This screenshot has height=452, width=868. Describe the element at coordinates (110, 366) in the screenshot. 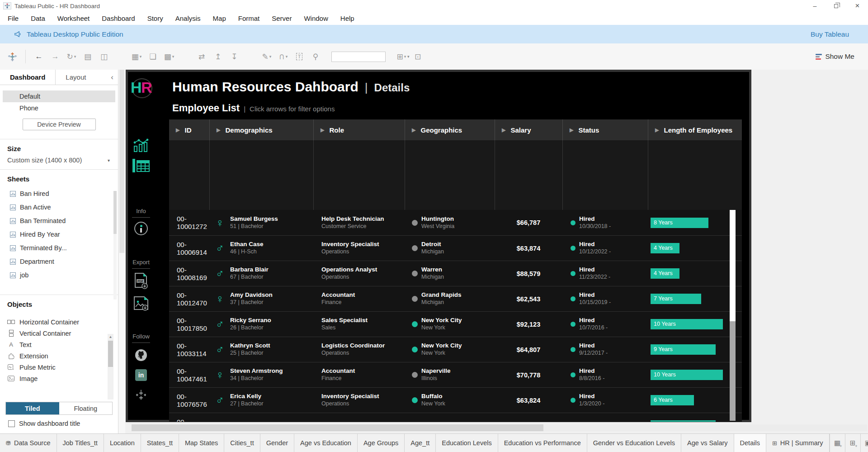

I see `objects-scrollbar: ▲` at that location.